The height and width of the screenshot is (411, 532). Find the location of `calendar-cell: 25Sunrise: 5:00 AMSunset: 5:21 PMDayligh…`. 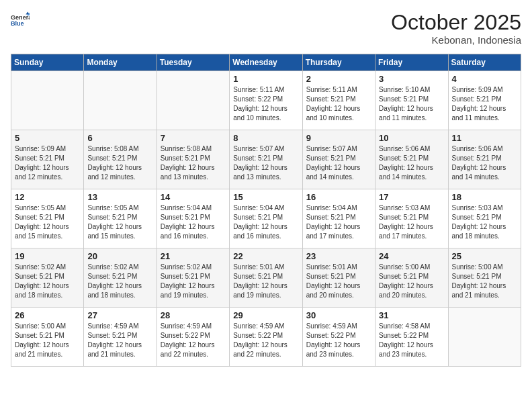

calendar-cell: 25Sunrise: 5:00 AMSunset: 5:21 PMDayligh… is located at coordinates (484, 278).